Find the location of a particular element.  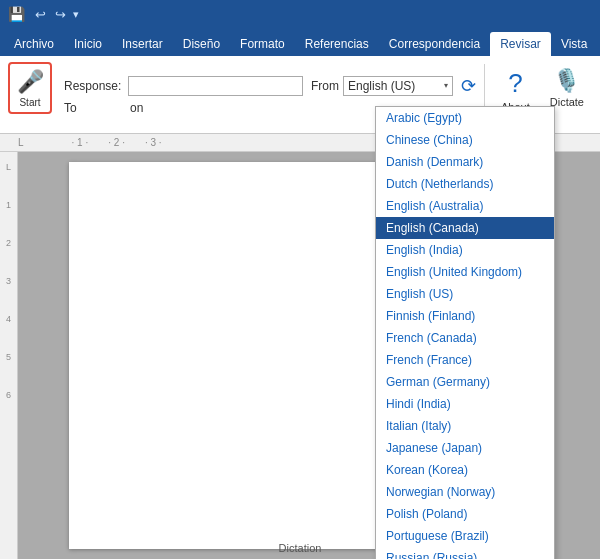

ruler-mark-v-4: 4 is located at coordinates (8, 319).